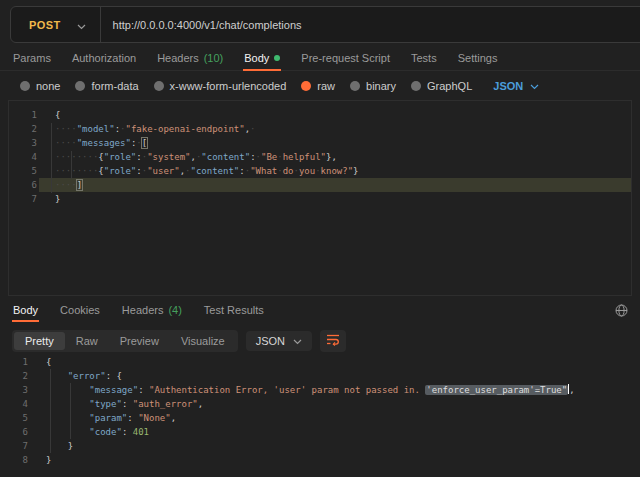  I want to click on tab-pre-request-script: Pre-request Script, so click(346, 58).